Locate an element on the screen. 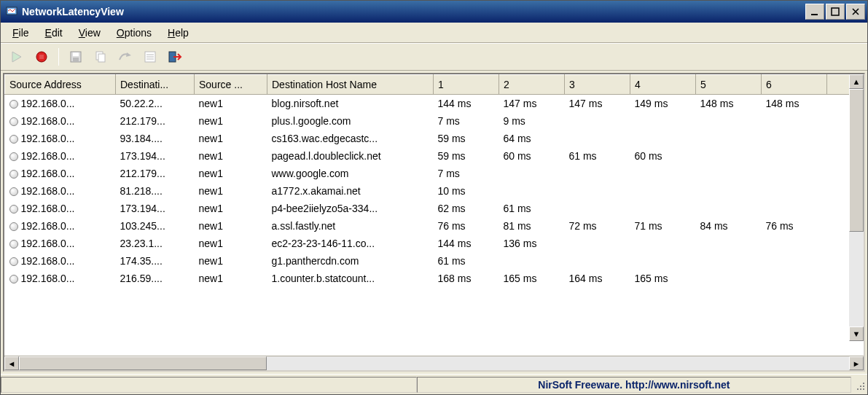 The image size is (868, 395). cell: p4-bee2iielyzo5a-334... is located at coordinates (351, 208).